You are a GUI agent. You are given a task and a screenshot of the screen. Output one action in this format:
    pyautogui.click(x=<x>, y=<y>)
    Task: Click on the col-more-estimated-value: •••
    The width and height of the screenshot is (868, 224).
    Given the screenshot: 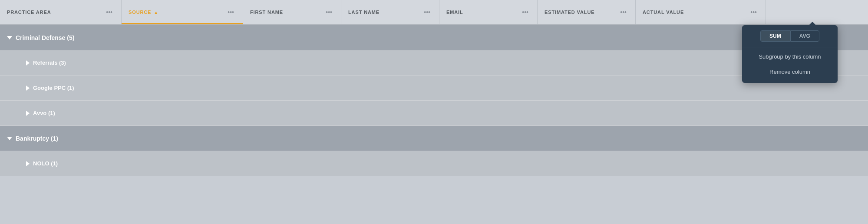 What is the action you would take?
    pyautogui.click(x=624, y=12)
    